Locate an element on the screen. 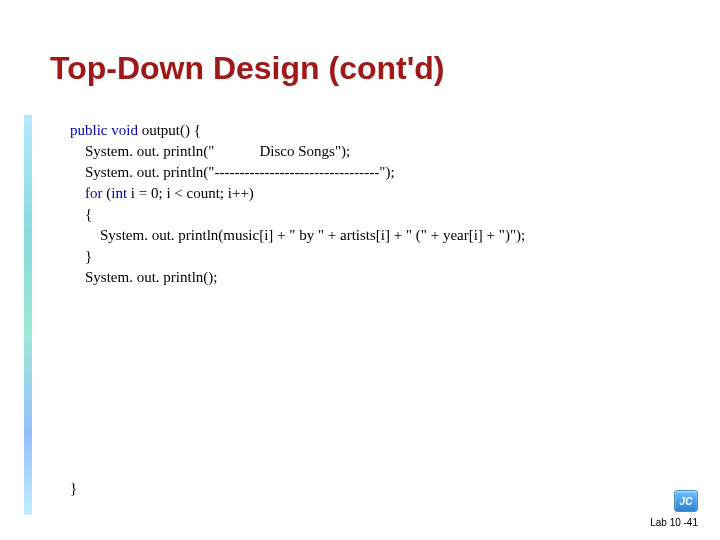 This screenshot has width=720, height=540. code-l4d: i = 0; i < count; i++) is located at coordinates (190, 193).